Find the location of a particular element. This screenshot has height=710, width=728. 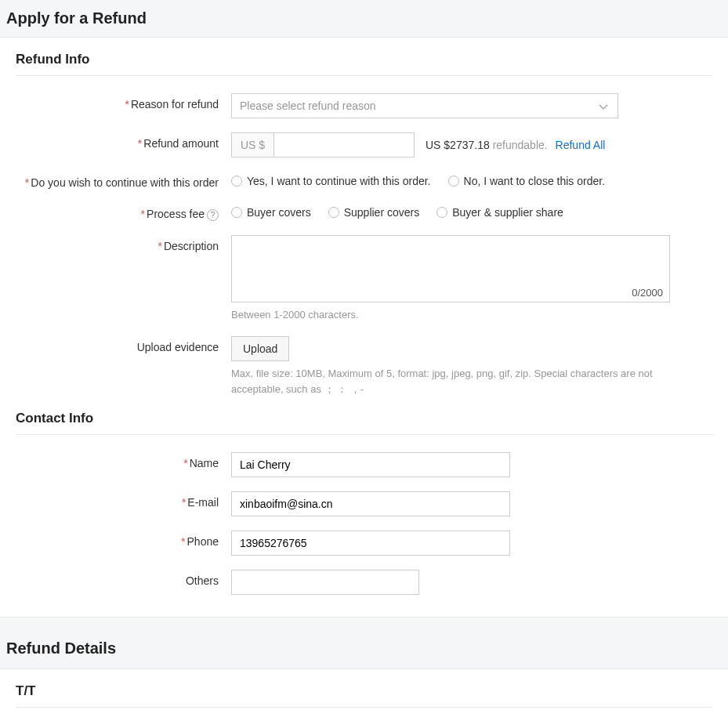

label-others-text: Others is located at coordinates (202, 581).